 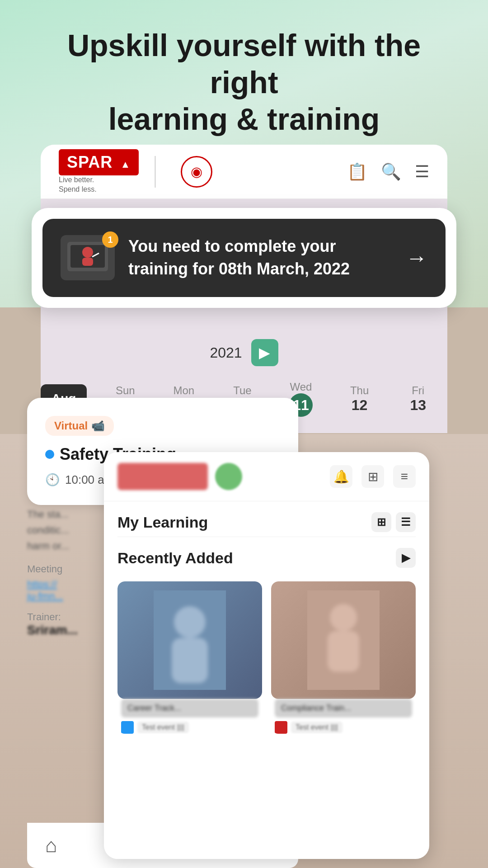 I want to click on calendar-year-row: 2021 ▶, so click(x=244, y=353).